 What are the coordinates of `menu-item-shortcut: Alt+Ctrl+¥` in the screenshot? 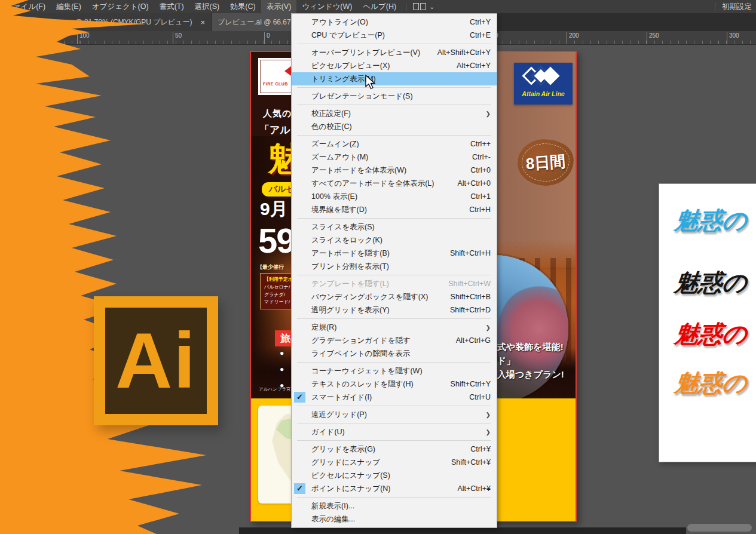 It's located at (474, 489).